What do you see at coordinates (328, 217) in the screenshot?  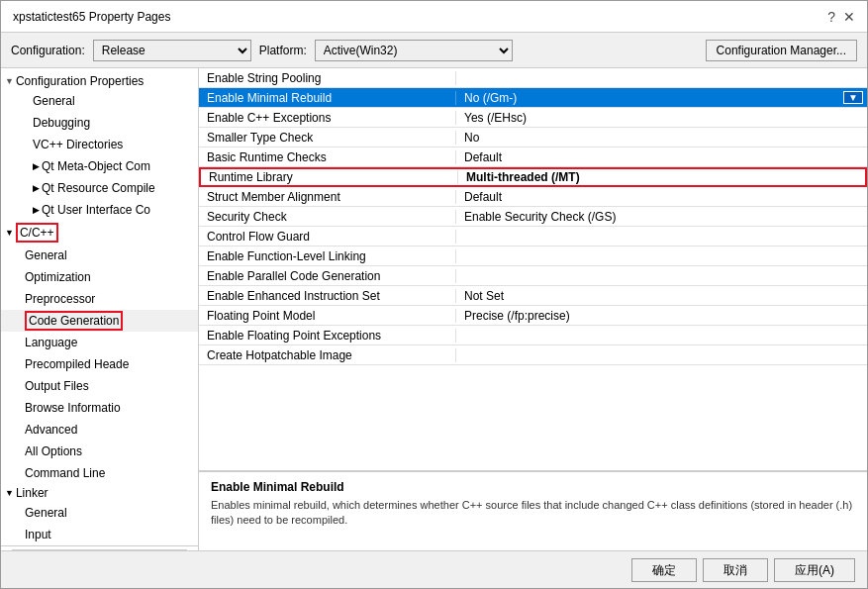 I see `prop-name: Security Check` at bounding box center [328, 217].